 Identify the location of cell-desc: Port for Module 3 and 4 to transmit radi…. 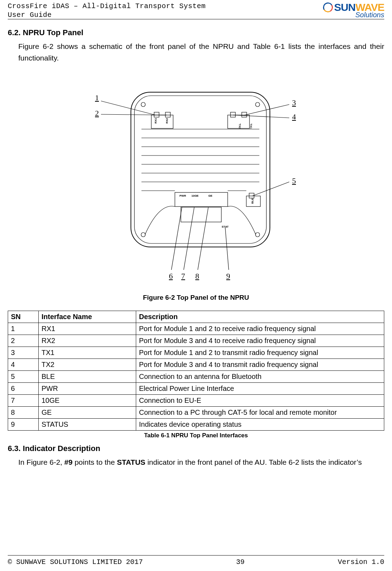
(260, 365).